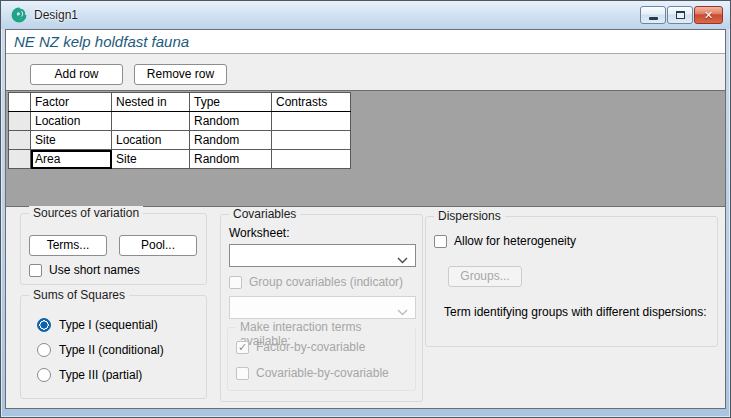 The image size is (731, 418). What do you see at coordinates (312, 373) in the screenshot?
I see `covariable-by-covariable-checkbox: Covariable-by-covariable` at bounding box center [312, 373].